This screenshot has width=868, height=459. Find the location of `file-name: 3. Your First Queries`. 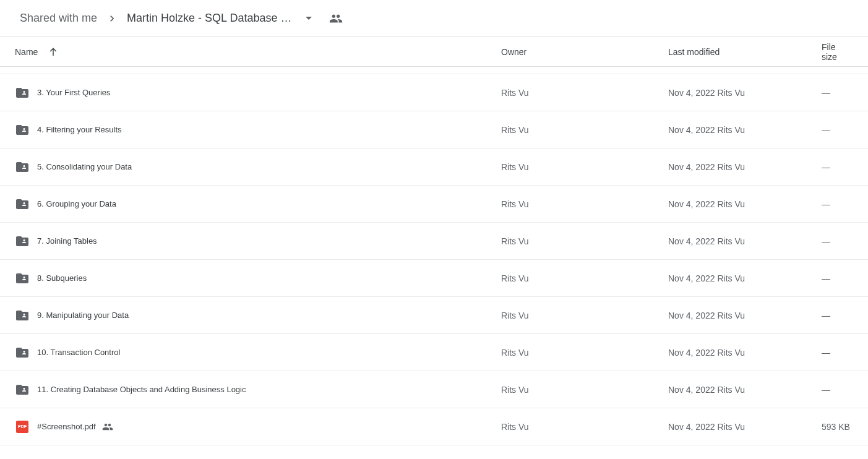

file-name: 3. Your First Queries is located at coordinates (74, 93).